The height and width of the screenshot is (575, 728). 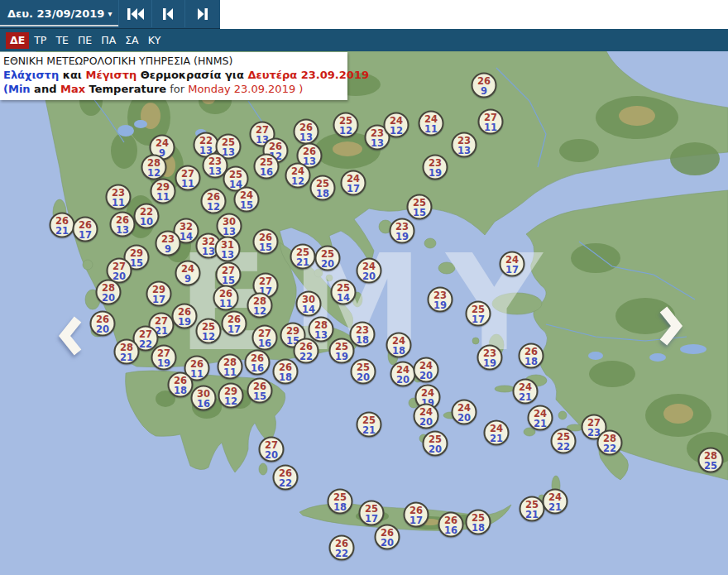 What do you see at coordinates (201, 13) in the screenshot?
I see `step-forward-button` at bounding box center [201, 13].